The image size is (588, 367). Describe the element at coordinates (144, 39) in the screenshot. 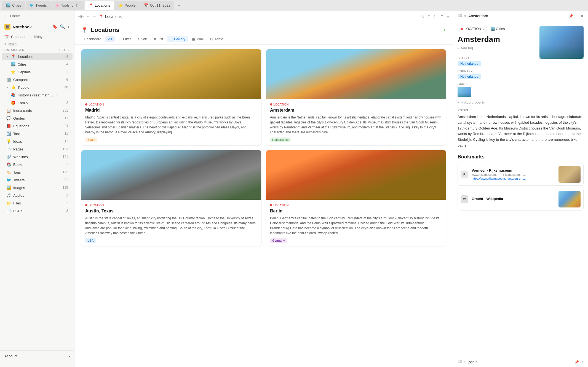

I see `sort-label: Sort` at that location.